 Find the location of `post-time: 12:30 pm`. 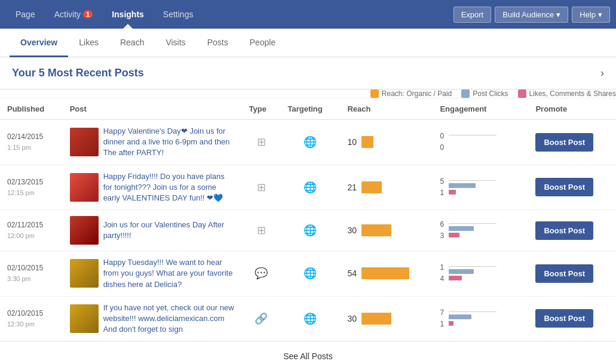

post-time: 12:30 pm is located at coordinates (21, 324).